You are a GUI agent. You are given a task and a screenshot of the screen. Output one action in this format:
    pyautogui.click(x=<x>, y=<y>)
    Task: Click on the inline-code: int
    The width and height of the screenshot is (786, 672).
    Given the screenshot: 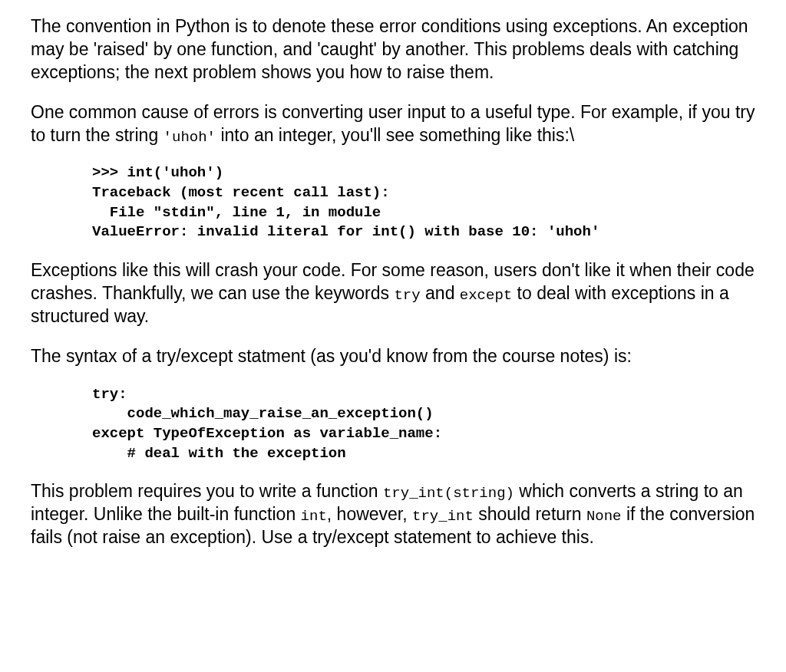 What is the action you would take?
    pyautogui.click(x=314, y=516)
    